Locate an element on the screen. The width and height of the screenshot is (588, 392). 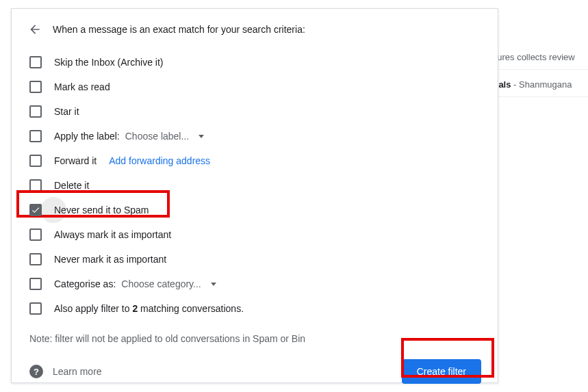
check-icon is located at coordinates (36, 210).